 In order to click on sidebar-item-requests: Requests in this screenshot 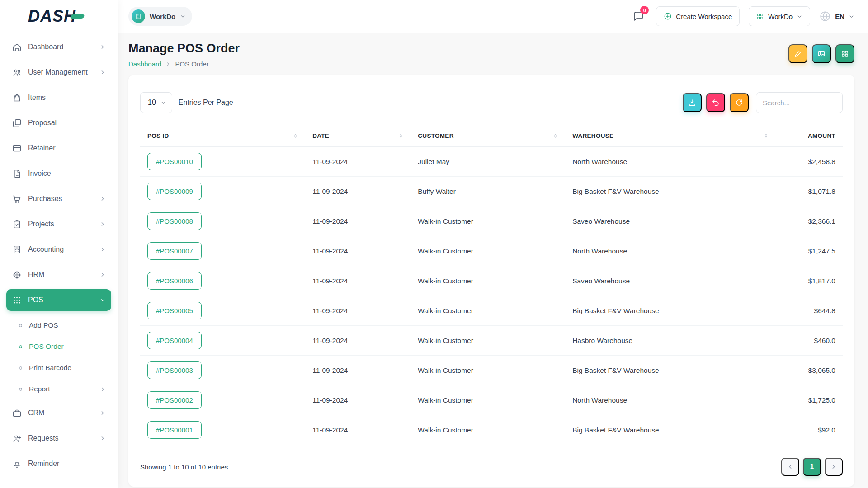, I will do `click(59, 438)`.